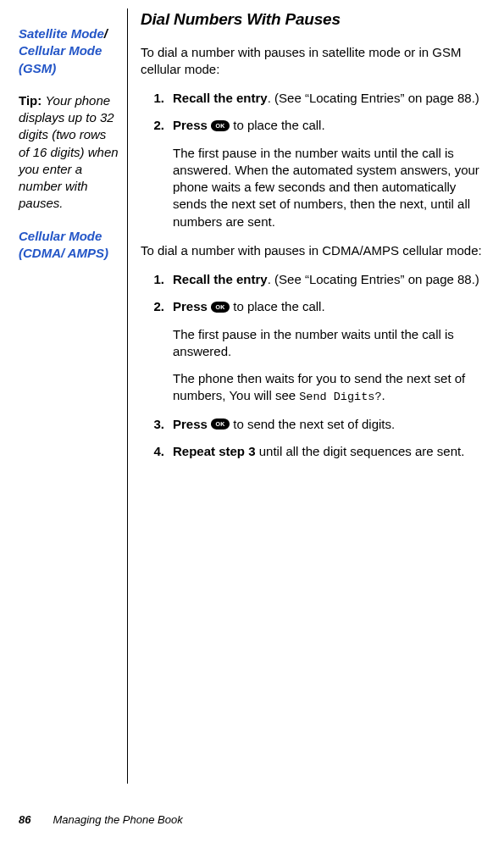 The image size is (504, 848). Describe the element at coordinates (313, 251) in the screenshot. I see `section2-intro: To dial a number with pauses in CDMA/AMP…` at that location.